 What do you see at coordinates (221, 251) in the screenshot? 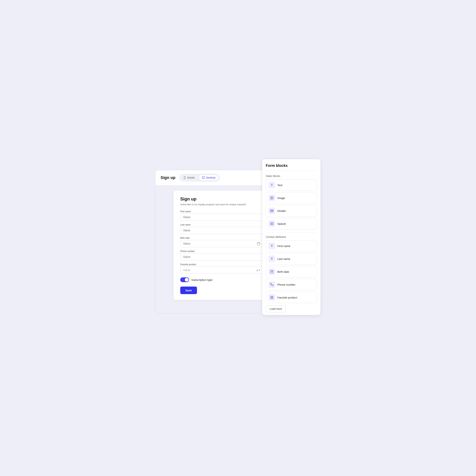
I see `label-phone-number: Phone number` at bounding box center [221, 251].